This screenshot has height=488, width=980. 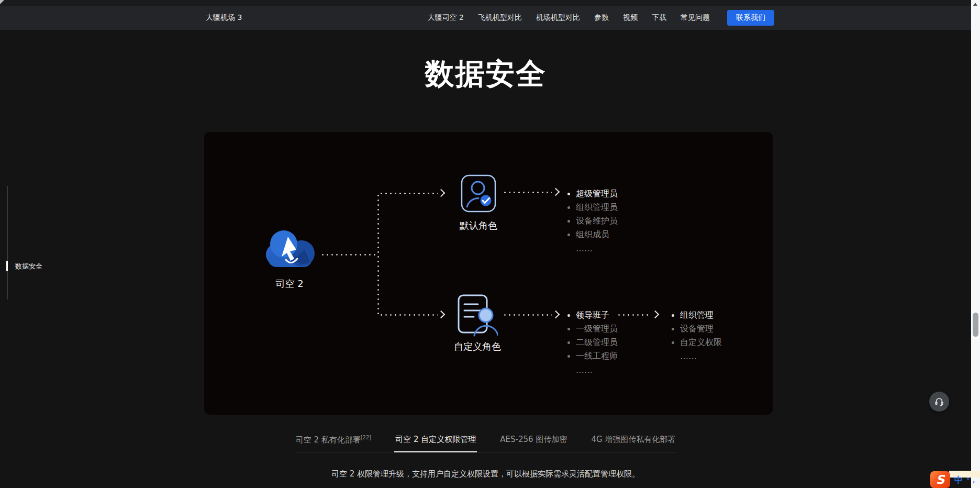 I want to click on role-item: 二级管理员, so click(x=593, y=342).